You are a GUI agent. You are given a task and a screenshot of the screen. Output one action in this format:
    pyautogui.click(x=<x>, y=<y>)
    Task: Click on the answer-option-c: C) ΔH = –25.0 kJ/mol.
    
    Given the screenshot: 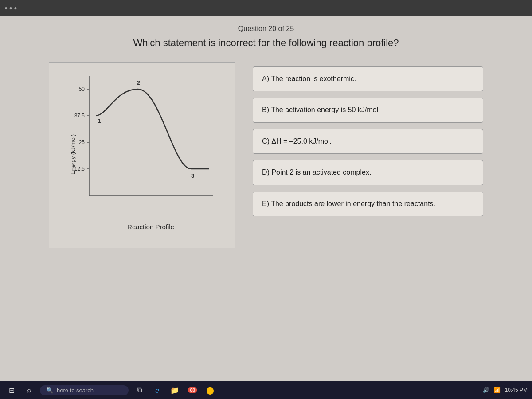 What is the action you would take?
    pyautogui.click(x=368, y=141)
    